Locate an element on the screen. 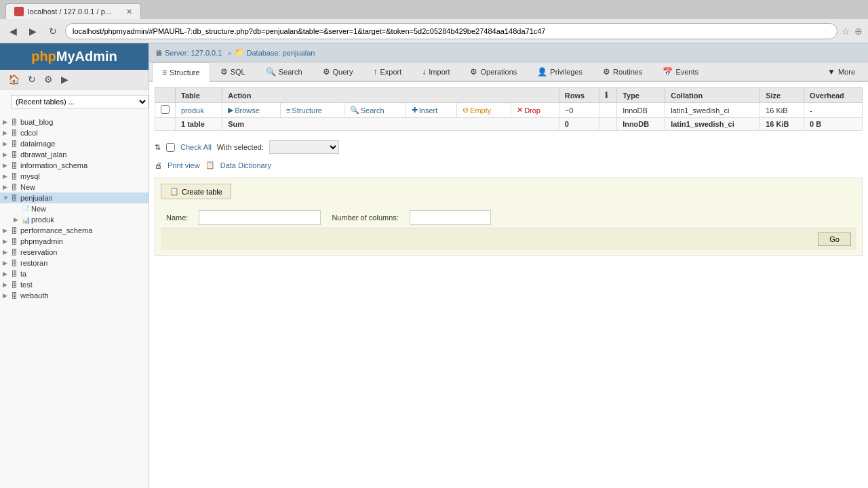 This screenshot has height=488, width=868. row-empty-cell: ⊘ Empty is located at coordinates (484, 110).